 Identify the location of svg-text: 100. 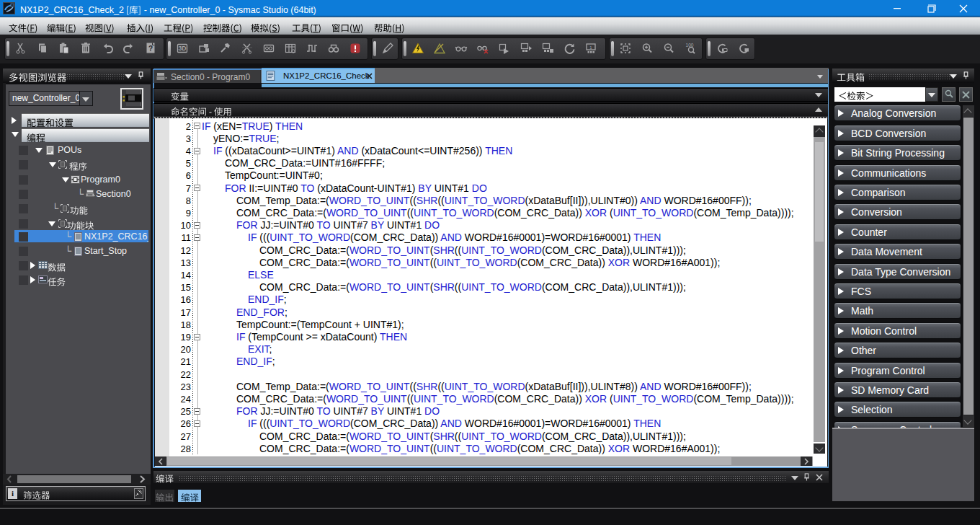
(690, 45).